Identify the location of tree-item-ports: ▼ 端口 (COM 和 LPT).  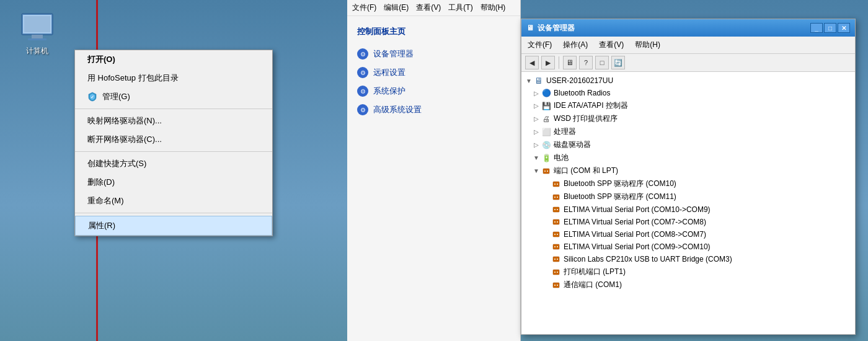
(688, 171).